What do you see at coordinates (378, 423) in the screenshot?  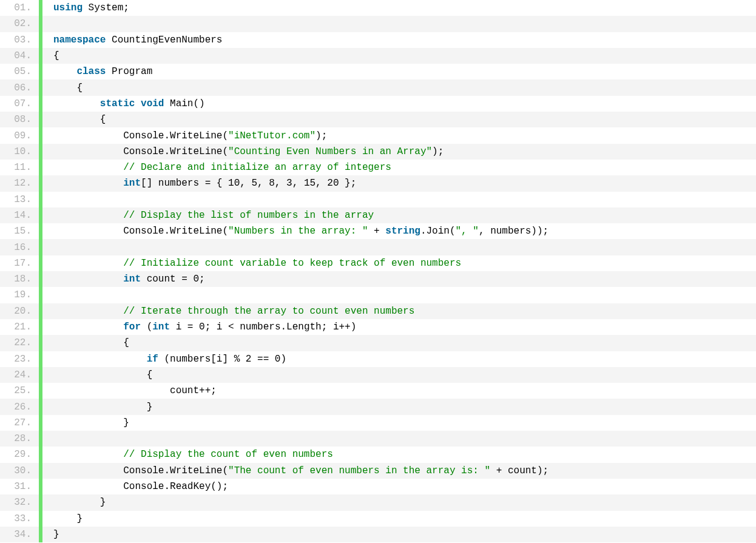 I see `code-line: 27. }` at bounding box center [378, 423].